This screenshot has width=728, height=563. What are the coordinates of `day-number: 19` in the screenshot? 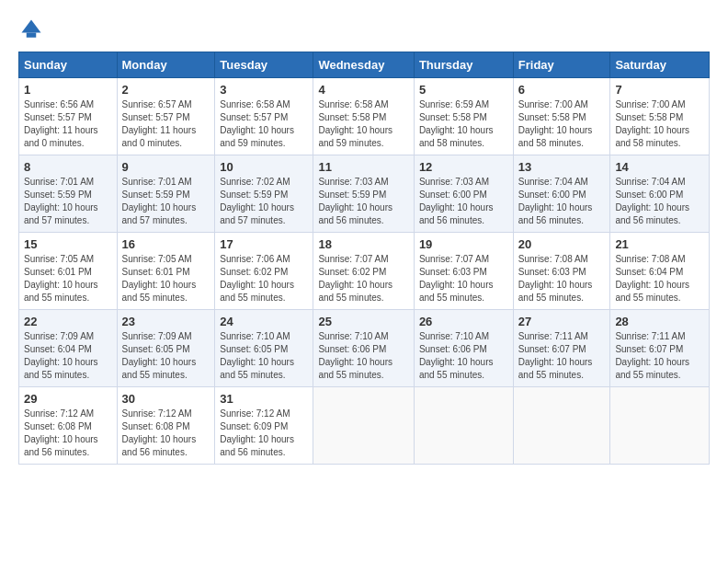 It's located at (463, 245).